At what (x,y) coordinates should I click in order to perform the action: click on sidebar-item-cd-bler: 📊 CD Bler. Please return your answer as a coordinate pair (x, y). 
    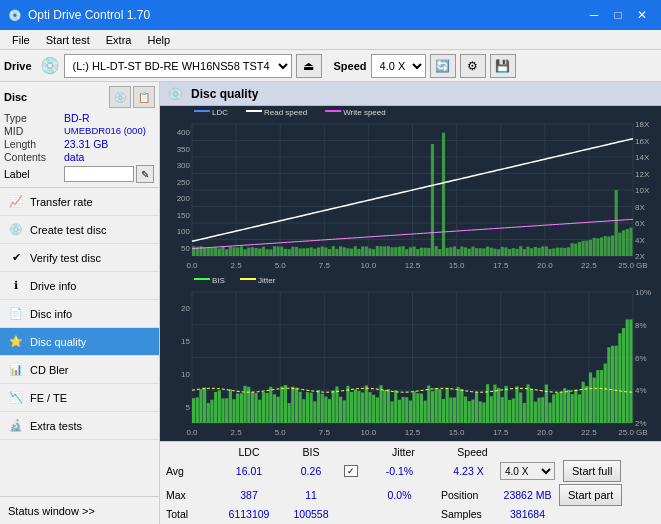
    Looking at the image, I should click on (80, 370).